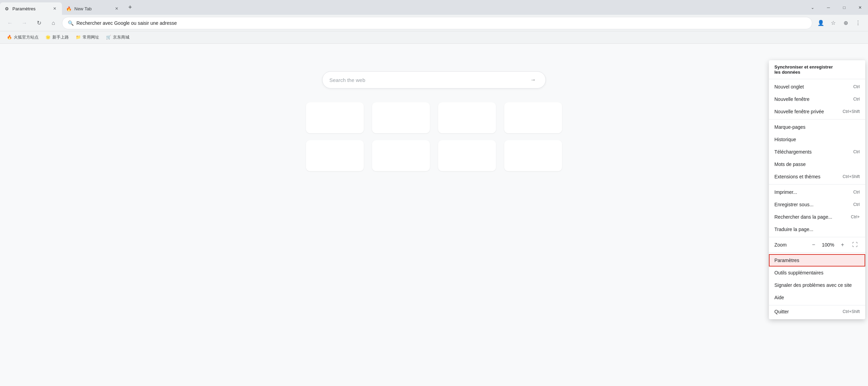 This screenshot has height=386, width=868. What do you see at coordinates (434, 38) in the screenshot?
I see `bookmarks-bar: 🔥 火狐官方站点 🌟 新手上路 📁 常用网址 🛒 京东商城` at bounding box center [434, 38].